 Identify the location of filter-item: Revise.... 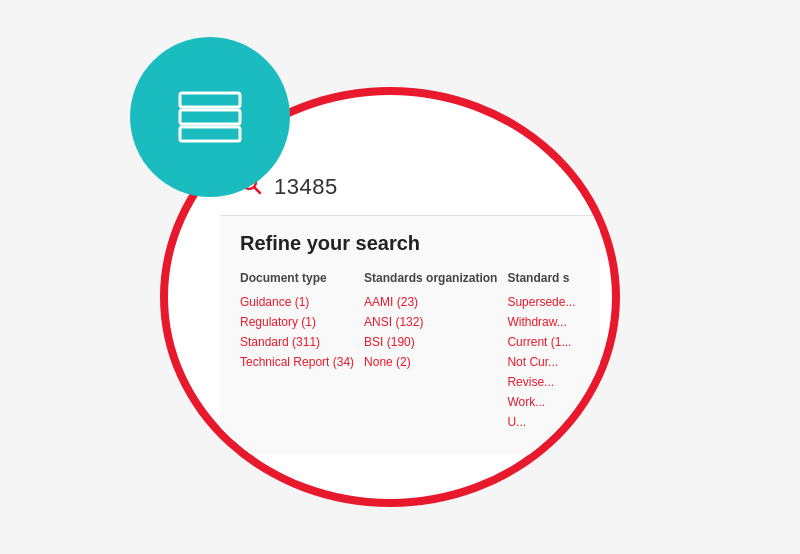
(544, 382).